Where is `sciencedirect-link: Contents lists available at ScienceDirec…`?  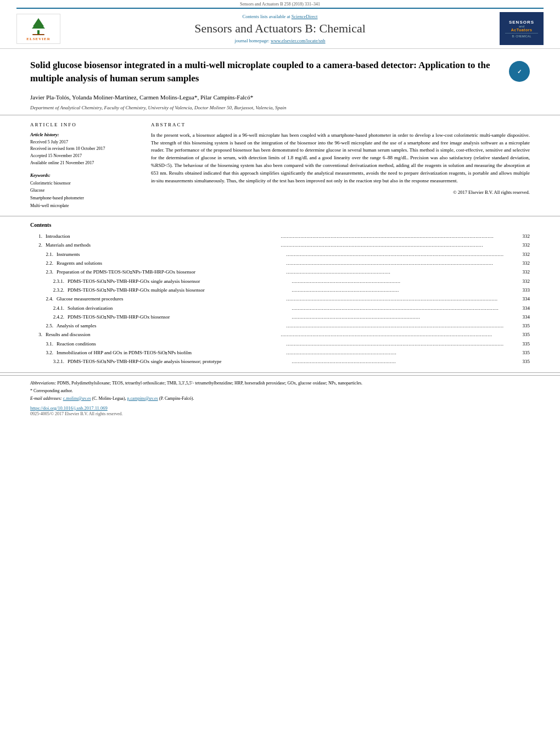
sciencedirect-link: Contents lists available at ScienceDirec… is located at coordinates (280, 16).